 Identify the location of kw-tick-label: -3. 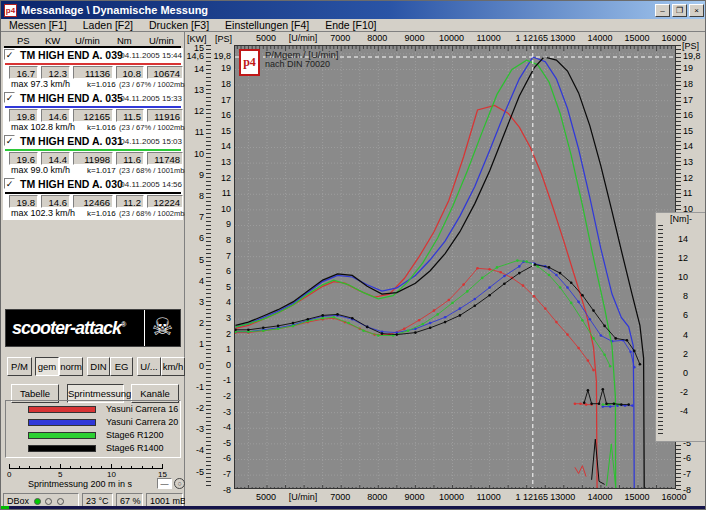
(194, 429).